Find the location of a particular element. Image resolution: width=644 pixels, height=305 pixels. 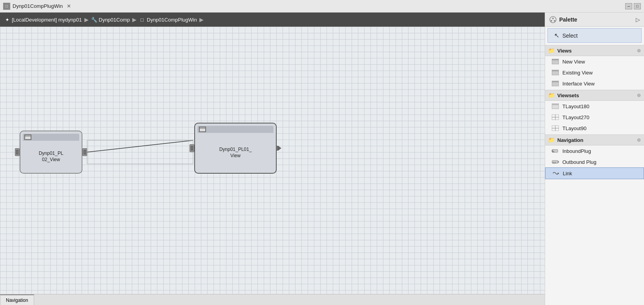

palette-item-tlayout180-label: TLayout180 is located at coordinates (576, 107).